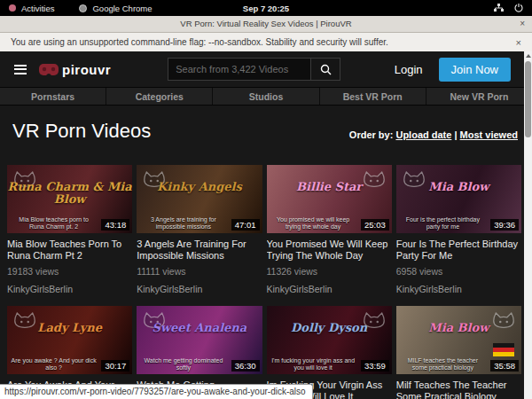 Image resolution: width=532 pixels, height=399 pixels. What do you see at coordinates (489, 135) in the screenshot?
I see `order-most-viewed-link: Most viewed` at bounding box center [489, 135].